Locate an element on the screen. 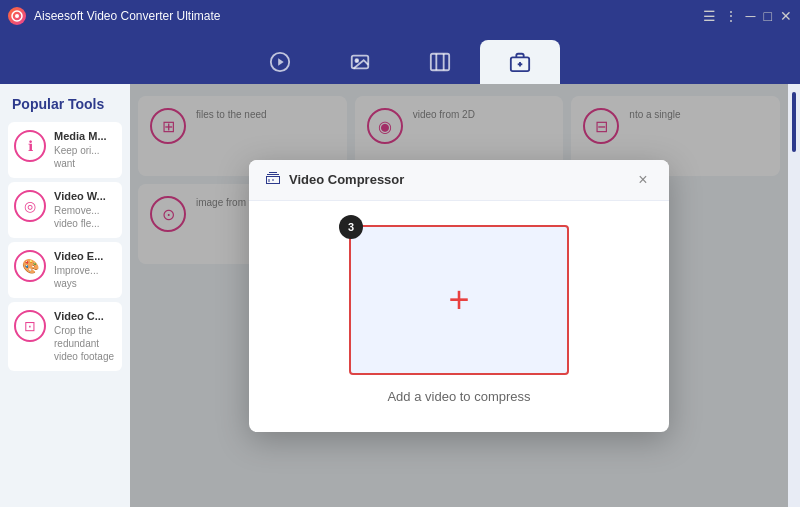 The image size is (800, 507). compressor-settings-icon is located at coordinates (273, 180).